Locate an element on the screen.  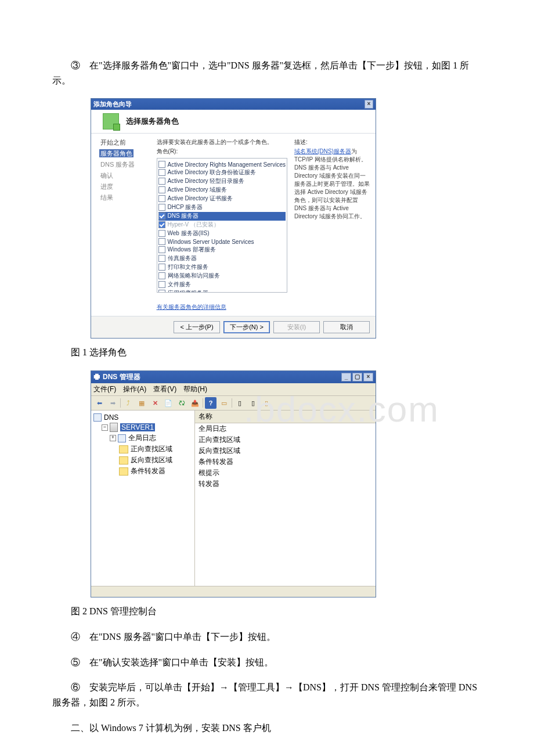
help-icon: ? is located at coordinates (211, 403).